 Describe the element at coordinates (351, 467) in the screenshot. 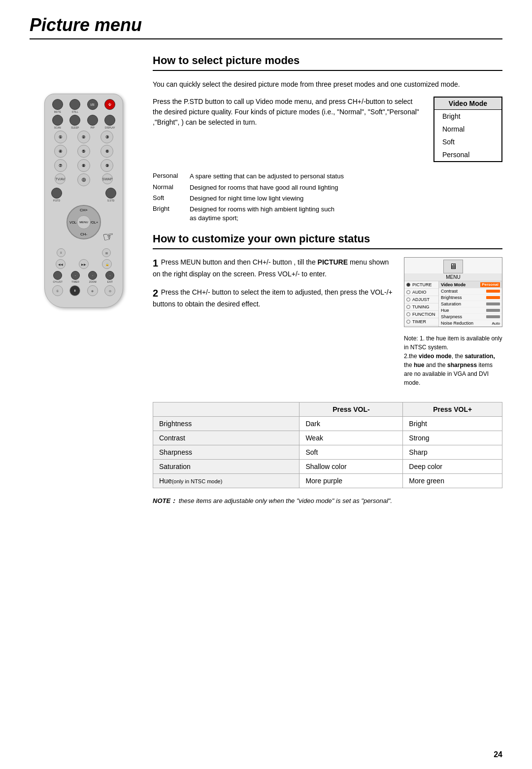

I see `table-cell-saturation-minus: Shallow color` at that location.